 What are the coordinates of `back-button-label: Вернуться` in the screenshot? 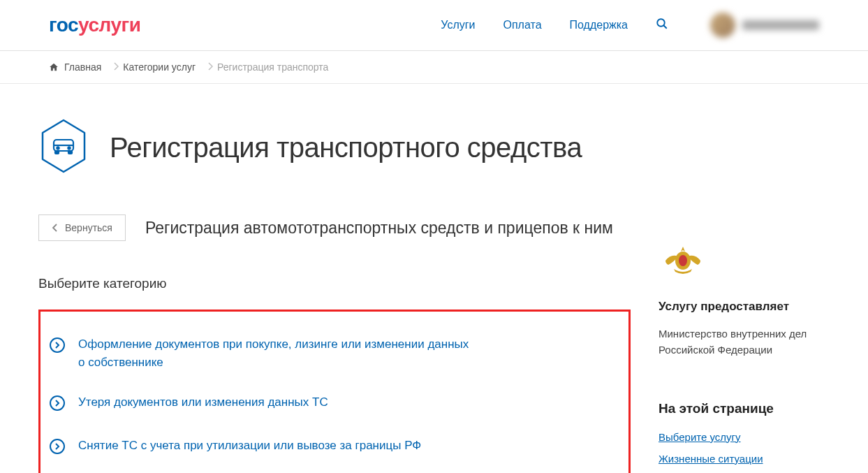 It's located at (89, 228).